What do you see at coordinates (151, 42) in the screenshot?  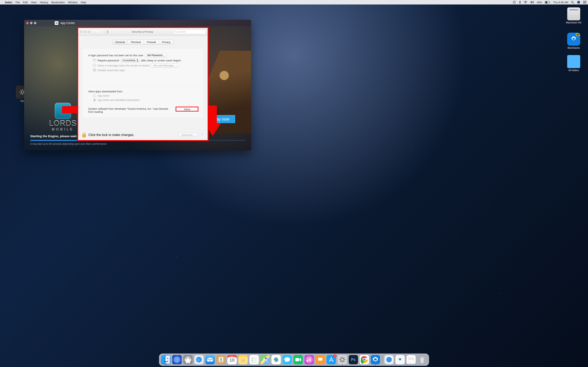 I see `tab-firewall: Firewall` at bounding box center [151, 42].